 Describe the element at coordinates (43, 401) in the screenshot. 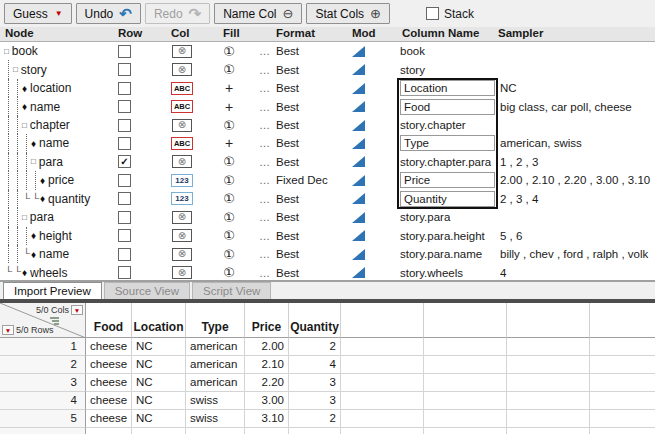

I see `preview-row-number: 4` at that location.